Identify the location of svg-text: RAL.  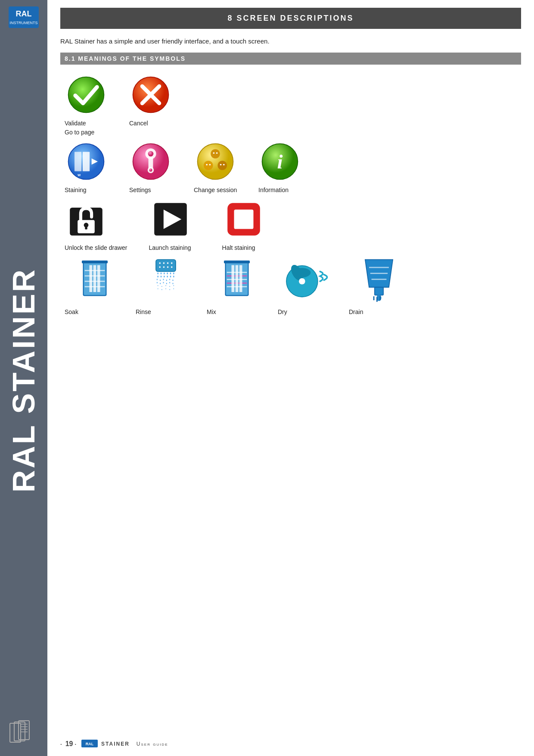
(24, 14).